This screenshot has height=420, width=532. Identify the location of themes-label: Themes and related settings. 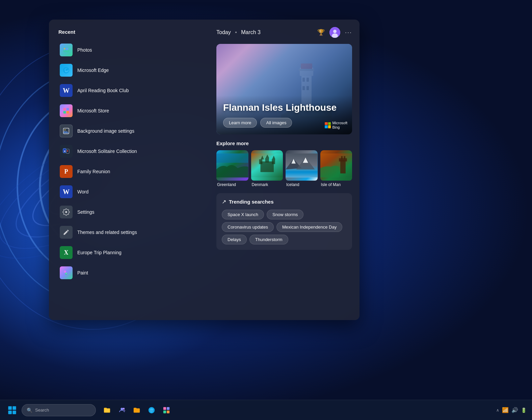
(107, 232).